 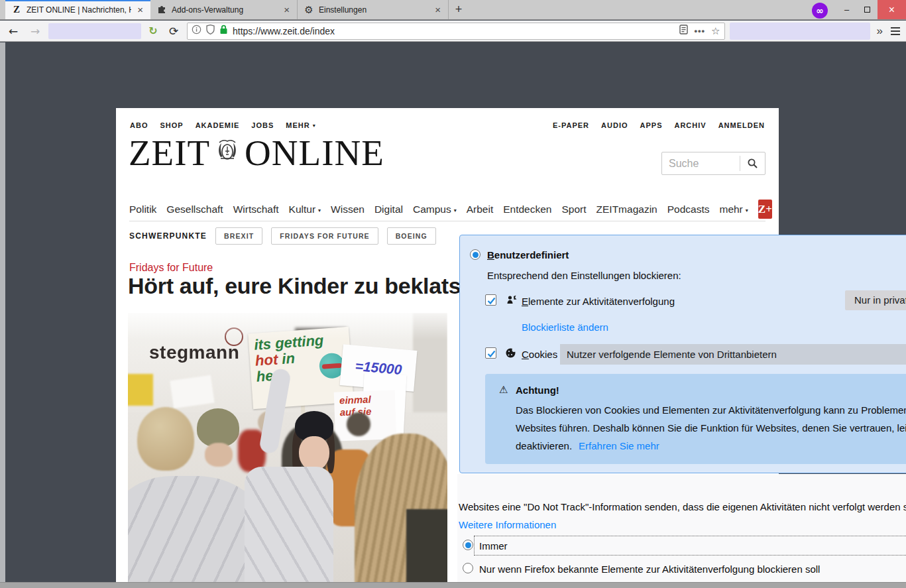 What do you see at coordinates (508, 525) in the screenshot?
I see `more-information-link: Weitere Informationen` at bounding box center [508, 525].